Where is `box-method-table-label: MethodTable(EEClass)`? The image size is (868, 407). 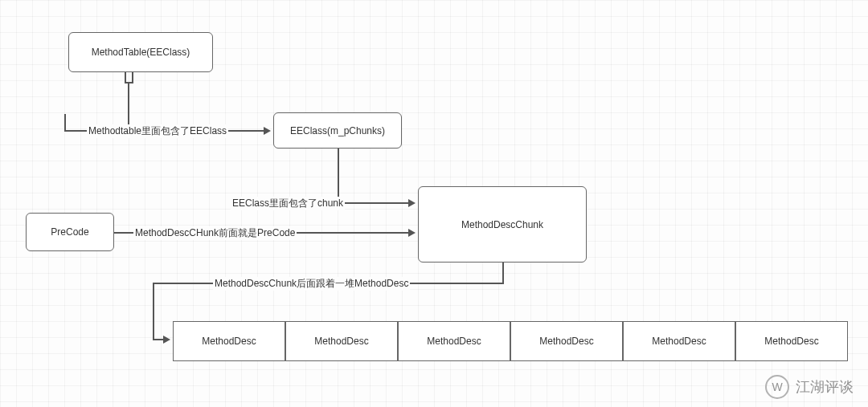
box-method-table-label: MethodTable(EEClass) is located at coordinates (141, 52).